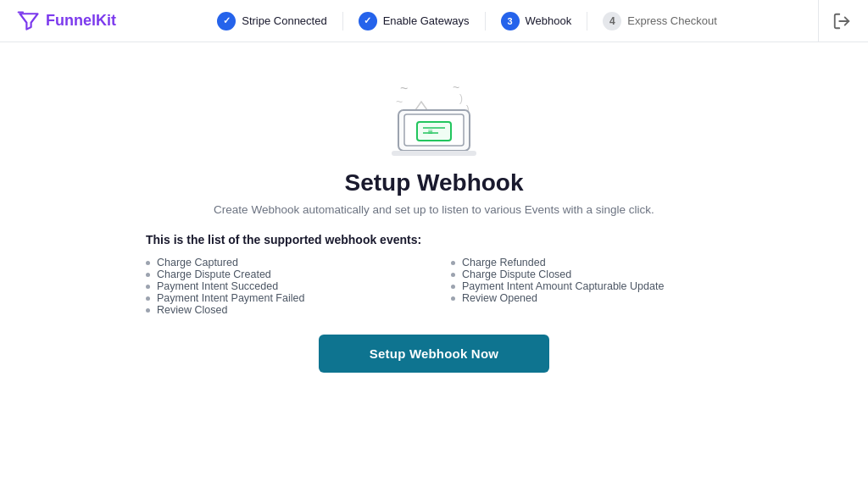 This screenshot has width=868, height=487. Describe the element at coordinates (510, 21) in the screenshot. I see `step-circle-3: 3` at that location.